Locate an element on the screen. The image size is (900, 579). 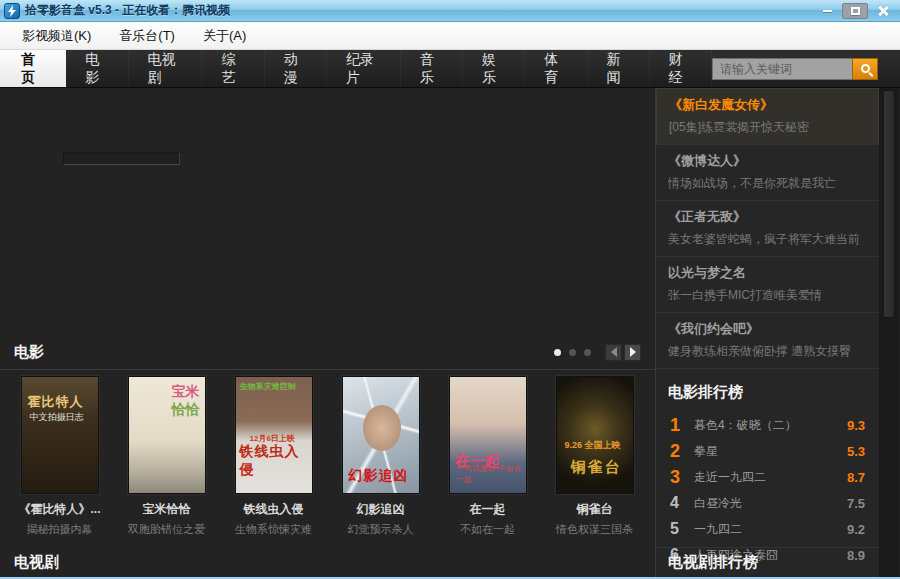
news-list: 《新白发魔女传》 [05集]练霓裳揭开惊天秘密 《微博达人》 情场如战场，不是你… is located at coordinates (768, 228).